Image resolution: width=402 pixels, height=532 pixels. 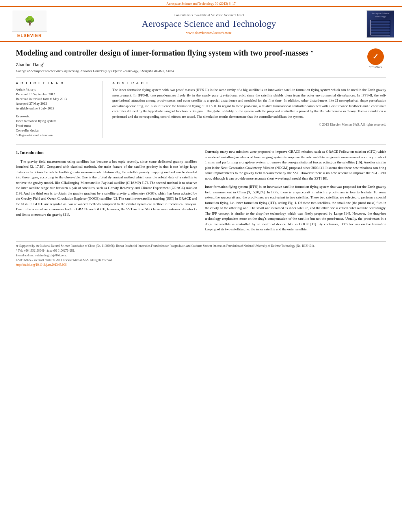 What do you see at coordinates (201, 265) in the screenshot?
I see `footnote-doi: http://dx.doi.org/10.1016/j.ast.2013.05.…` at bounding box center [201, 265].